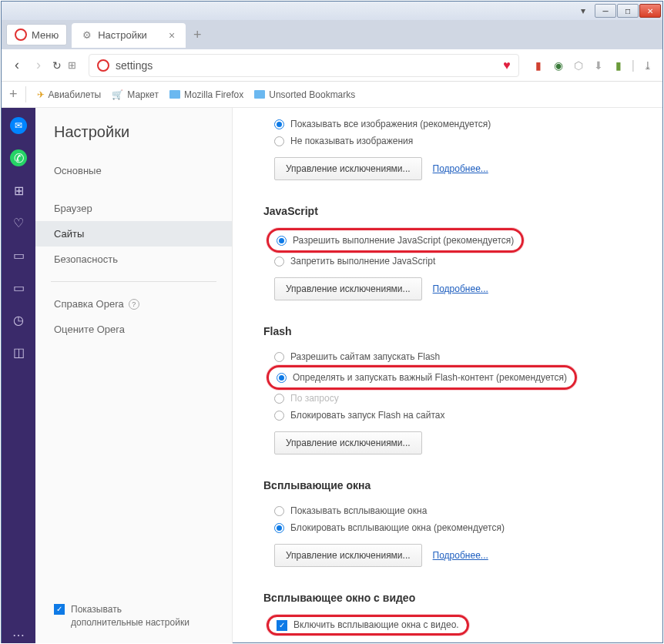 This screenshot has height=644, width=664. Describe the element at coordinates (18, 223) in the screenshot. I see `heart-sidebar-icon: ♡` at that location.